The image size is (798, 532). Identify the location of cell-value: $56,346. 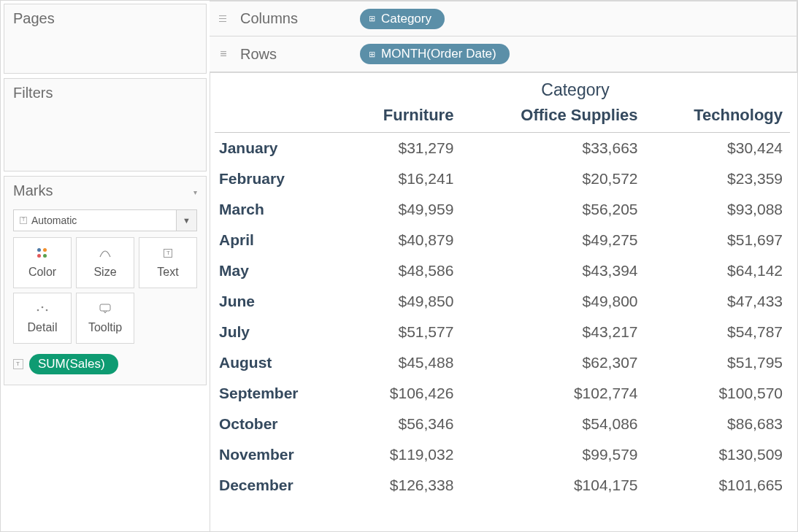
(402, 424).